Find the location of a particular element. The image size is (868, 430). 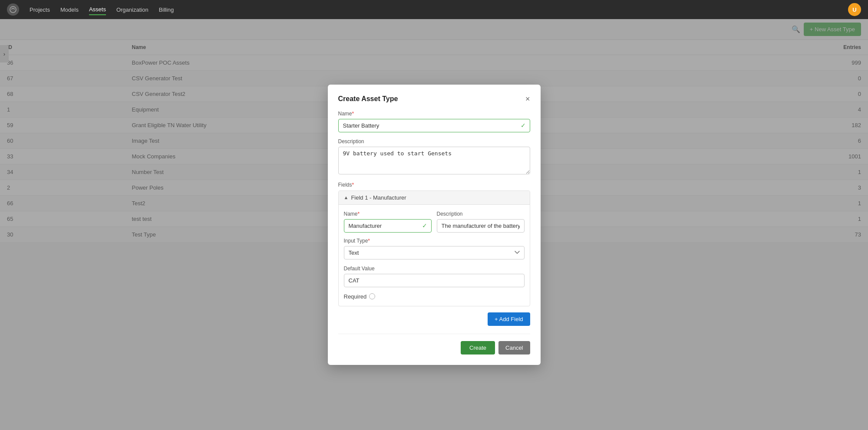

field1-name-input-wrapper: ✓ is located at coordinates (388, 226).